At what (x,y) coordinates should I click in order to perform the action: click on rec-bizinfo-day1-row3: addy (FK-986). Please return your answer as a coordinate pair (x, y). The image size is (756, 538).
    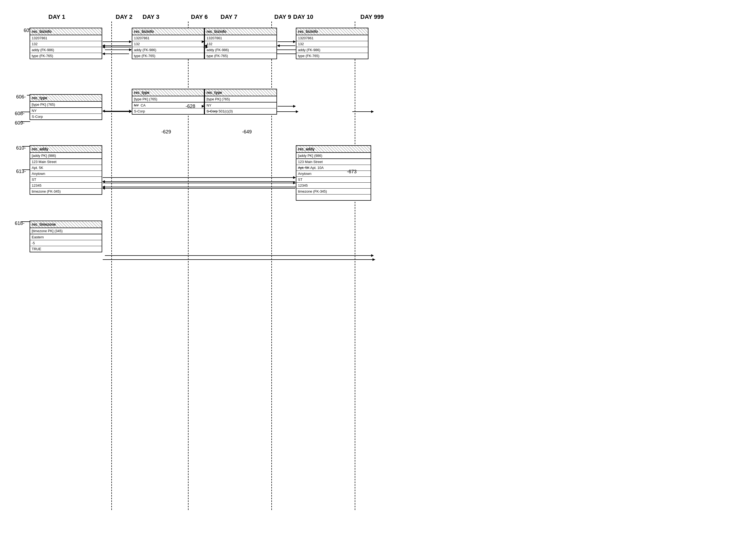
    Looking at the image, I should click on (66, 50).